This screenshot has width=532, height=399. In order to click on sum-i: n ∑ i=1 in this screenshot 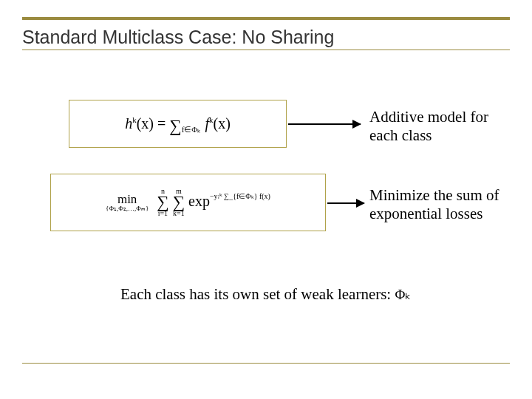, I will do `click(163, 202)`.